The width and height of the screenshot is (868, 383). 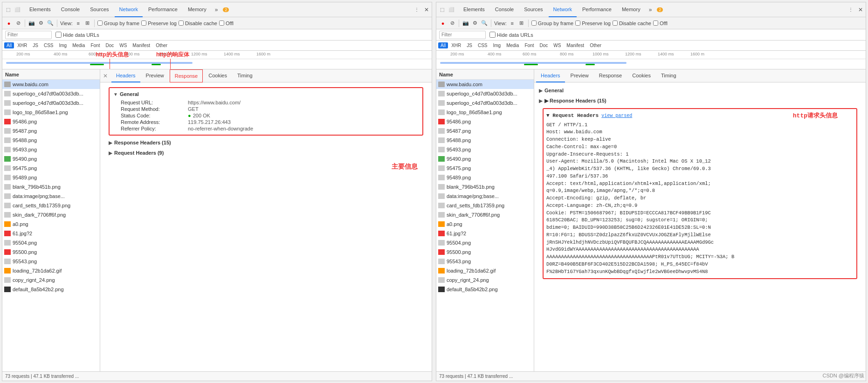 What do you see at coordinates (617, 116) in the screenshot?
I see `view-parsed-link-right: view parsed` at bounding box center [617, 116].